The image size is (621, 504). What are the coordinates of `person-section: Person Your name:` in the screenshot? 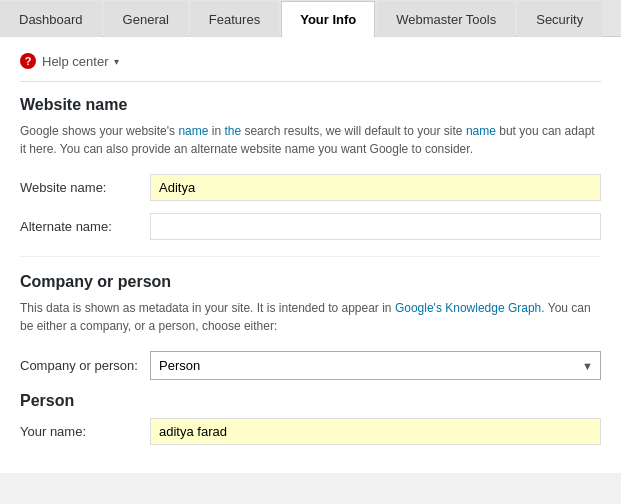 It's located at (310, 418).